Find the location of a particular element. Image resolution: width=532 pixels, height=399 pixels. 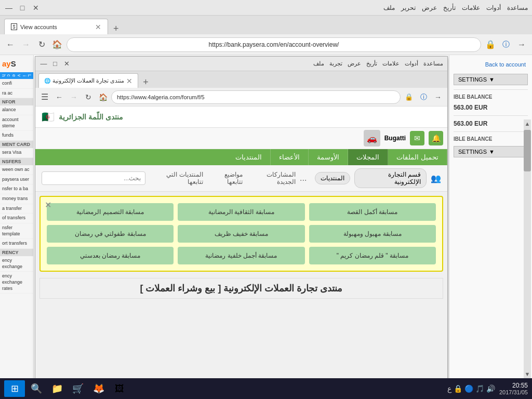

forum-secondary-following-topics: مواضيع تتابعها is located at coordinates (225, 178).